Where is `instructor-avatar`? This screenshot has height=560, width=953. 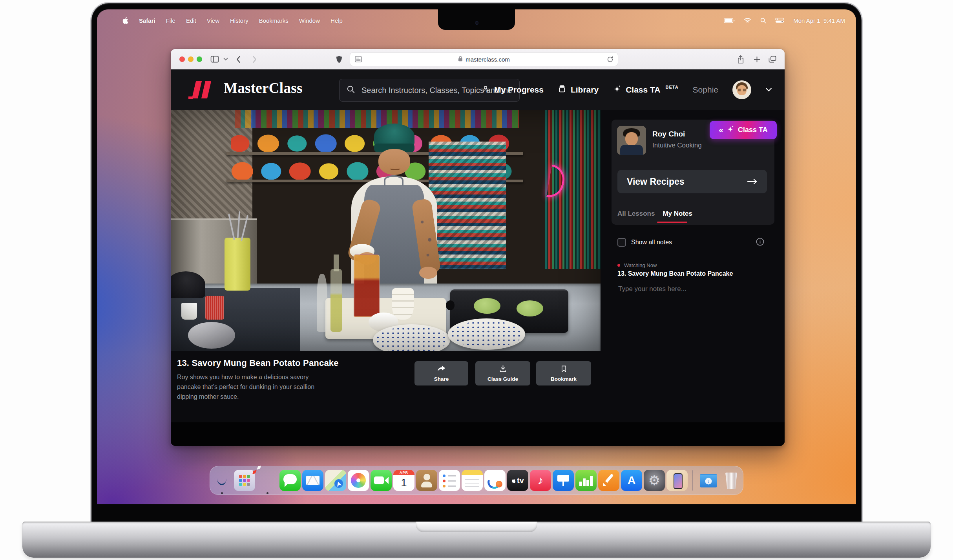
instructor-avatar is located at coordinates (632, 140).